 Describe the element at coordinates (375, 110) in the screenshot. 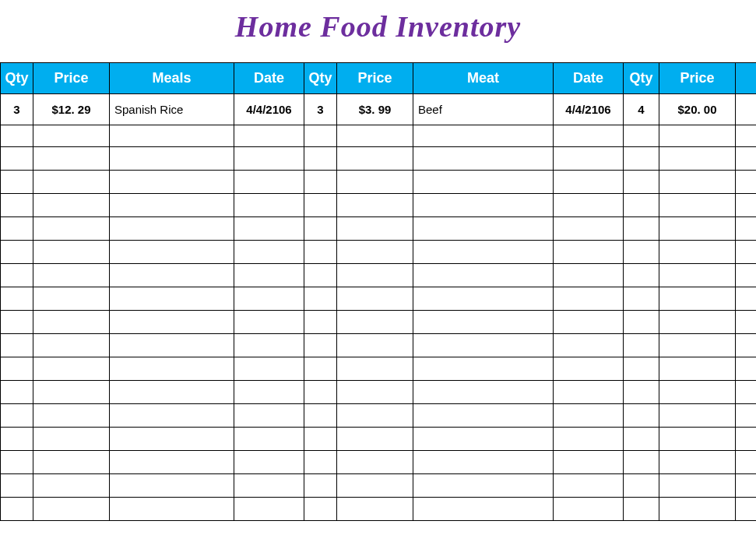

I see `cell-price2: $3. 99` at that location.